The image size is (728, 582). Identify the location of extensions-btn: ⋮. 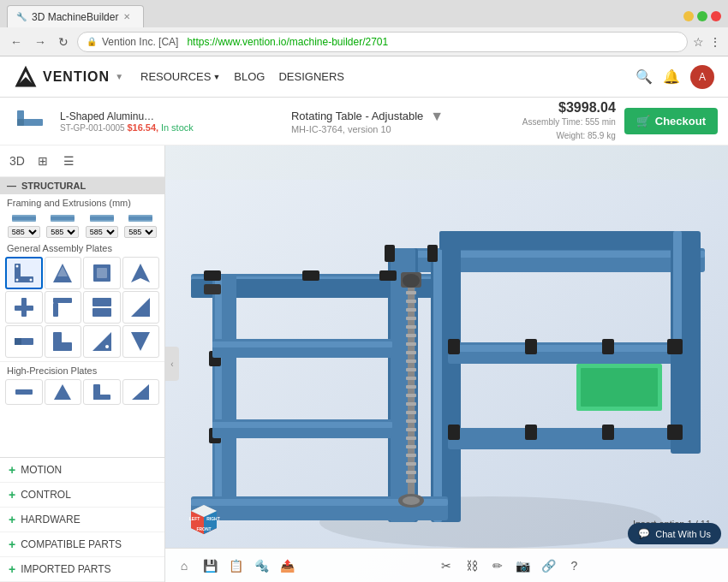
(715, 42).